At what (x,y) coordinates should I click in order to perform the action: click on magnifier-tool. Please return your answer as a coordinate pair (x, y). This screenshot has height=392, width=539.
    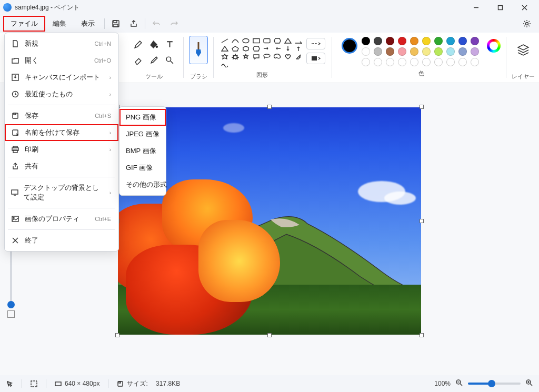
    Looking at the image, I should click on (169, 60).